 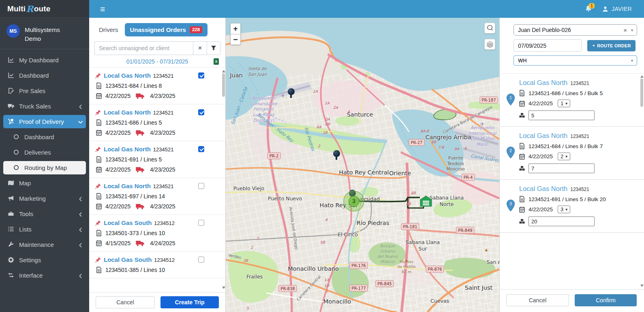 I want to click on stop-position-select: 2 ▾, so click(x=564, y=156).